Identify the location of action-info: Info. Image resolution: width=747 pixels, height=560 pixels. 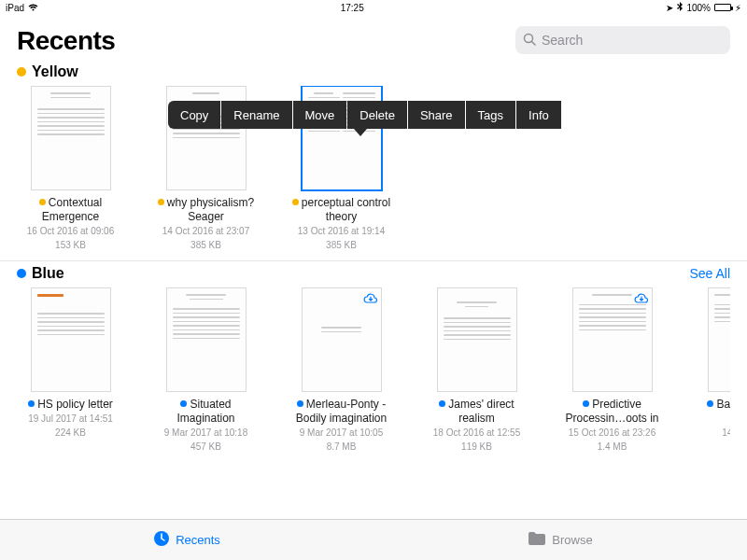
(539, 115).